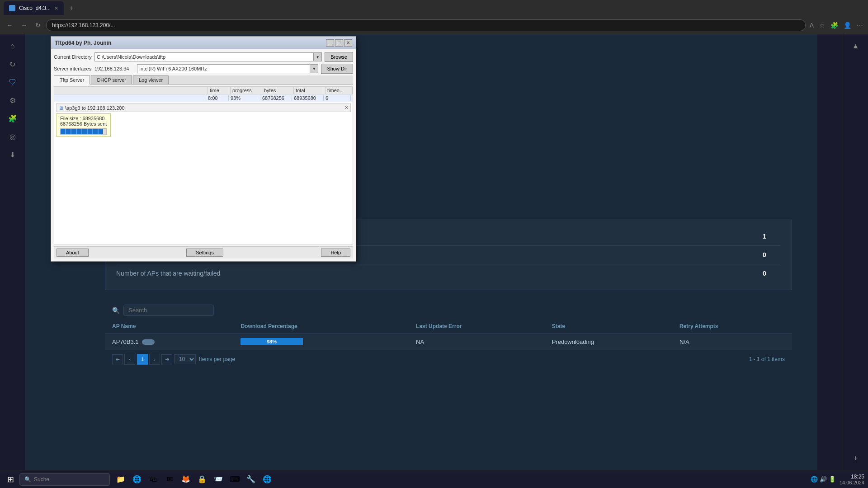 The image size is (868, 488). I want to click on tab-bar: Cisco_d4:3... ✕ +, so click(38, 8).